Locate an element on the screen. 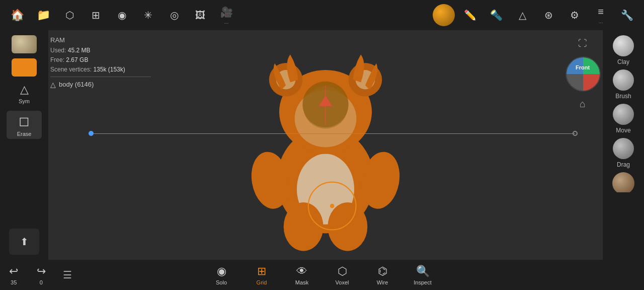 The image size is (644, 290). symmetry-tool: △ Sym is located at coordinates (24, 94).